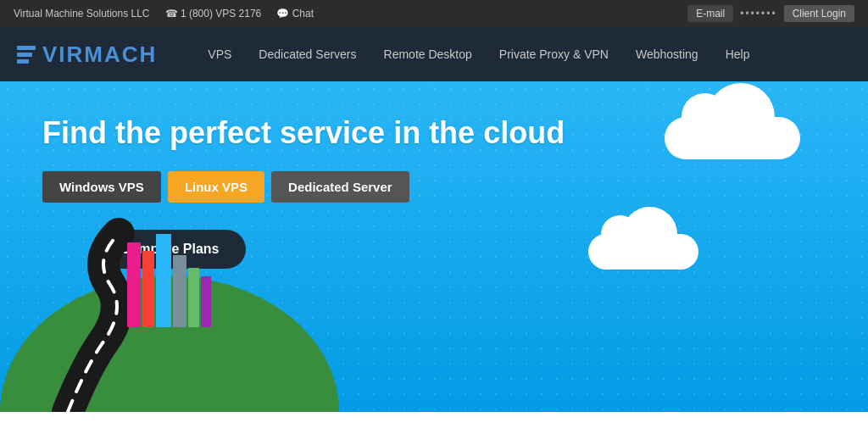 The height and width of the screenshot is (445, 868). I want to click on nav-link-proxy: Private Proxy & VPN, so click(554, 54).